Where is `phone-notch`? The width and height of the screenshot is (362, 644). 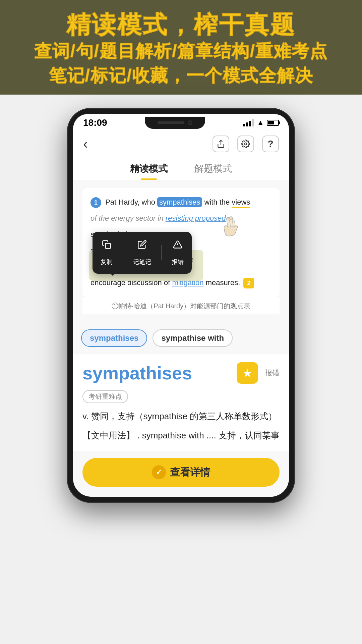 phone-notch is located at coordinates (175, 123).